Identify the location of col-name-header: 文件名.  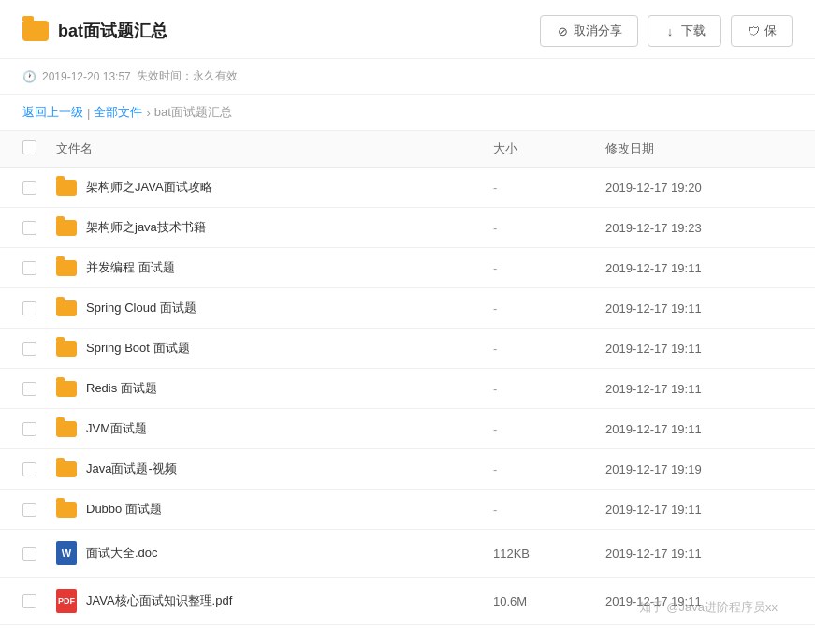
(275, 149).